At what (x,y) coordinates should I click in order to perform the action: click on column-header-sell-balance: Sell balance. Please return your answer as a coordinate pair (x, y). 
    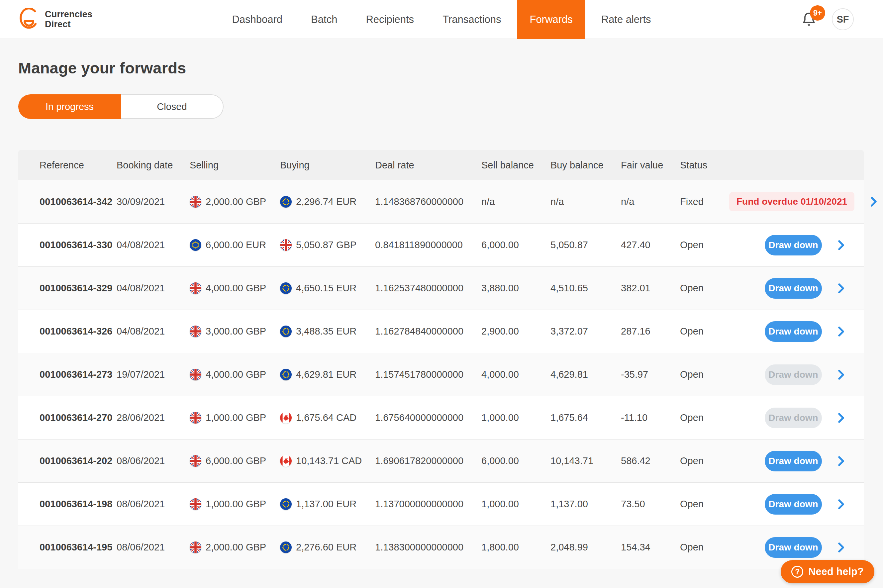
    Looking at the image, I should click on (516, 165).